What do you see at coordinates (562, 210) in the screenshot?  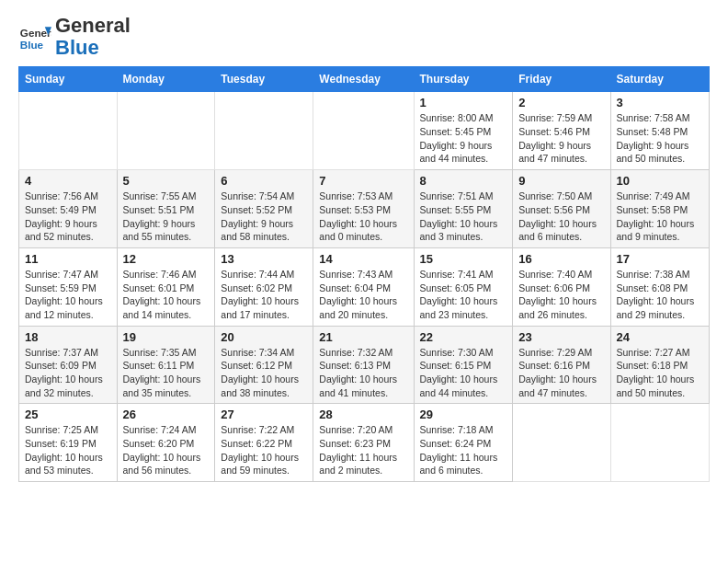 I see `calendar-cell: 9Sunrise: 7:50 AMSunset: 5:56 PMDaylight…` at bounding box center [562, 210].